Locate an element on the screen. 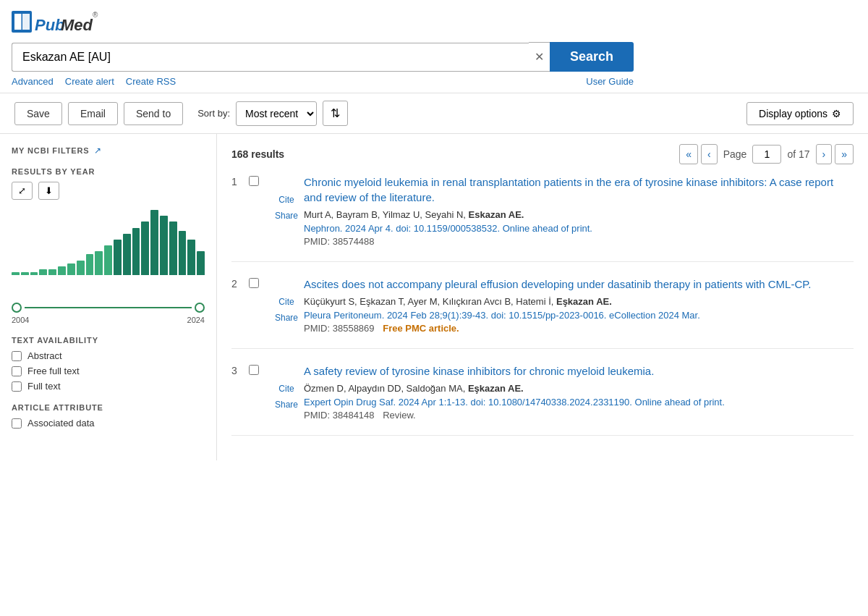 This screenshot has height=616, width=868. article-3-title: A safety review of tyrosine kinase inhib… is located at coordinates (579, 371).